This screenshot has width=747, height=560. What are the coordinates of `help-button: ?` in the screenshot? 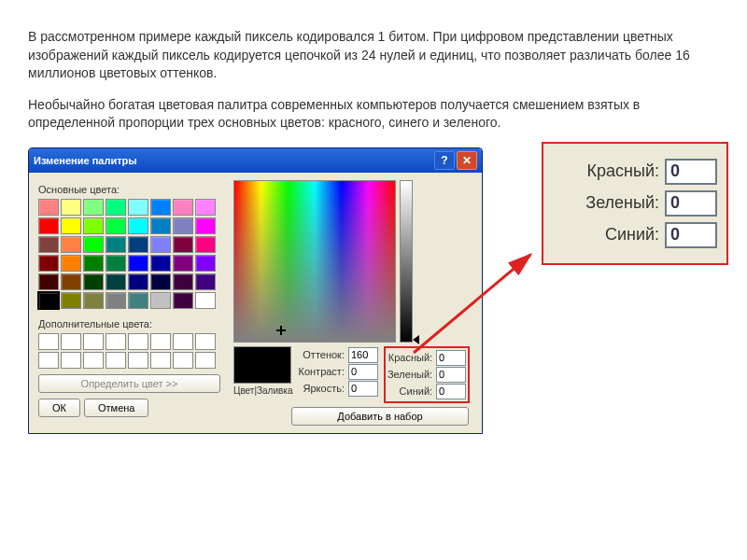 It's located at (444, 161).